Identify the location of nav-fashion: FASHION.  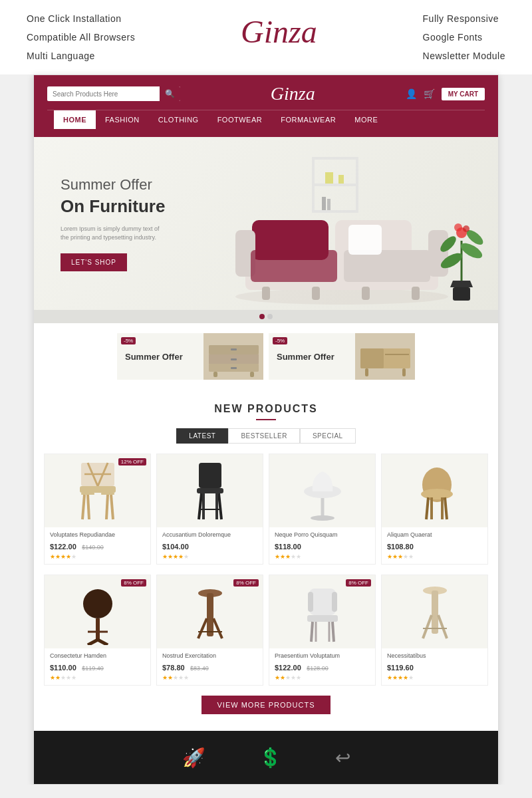
(122, 120).